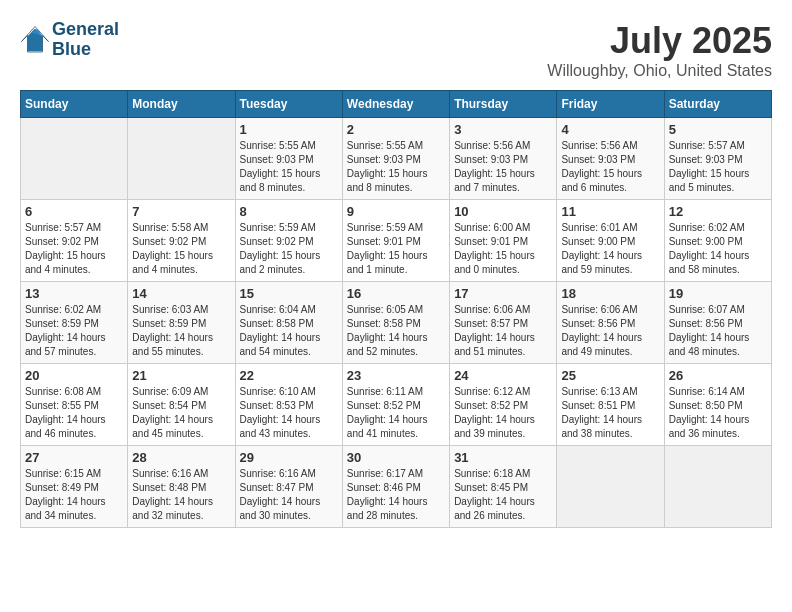  Describe the element at coordinates (718, 249) in the screenshot. I see `day-info: Sunrise: 6:02 AM Sunset: 9:00 PM Dayligh…` at that location.